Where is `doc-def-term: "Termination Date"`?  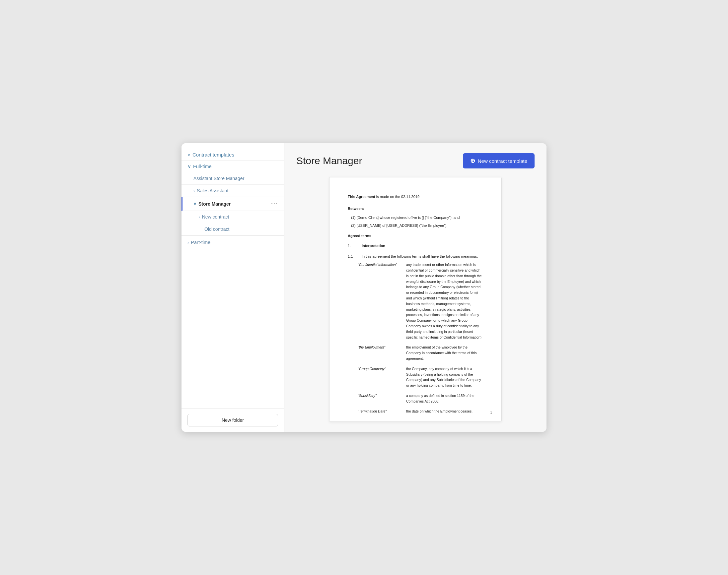
doc-def-term: "Termination Date" is located at coordinates (379, 411).